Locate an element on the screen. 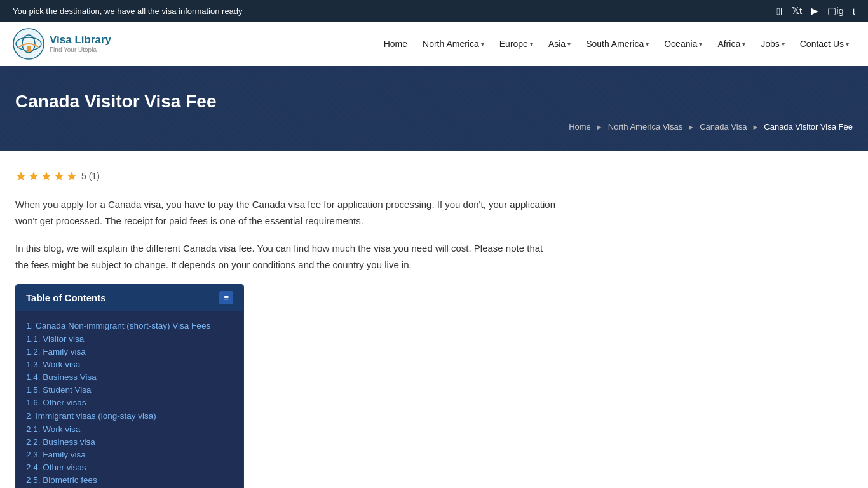 The height and width of the screenshot is (488, 868). nav-item-home: Home is located at coordinates (395, 44).